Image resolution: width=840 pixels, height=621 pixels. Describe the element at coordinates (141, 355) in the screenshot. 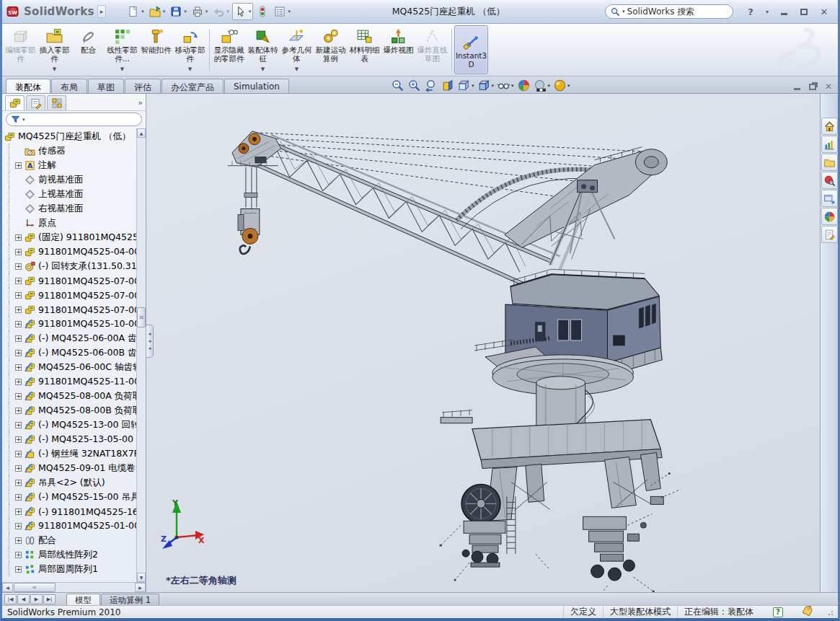

I see `tree-vertical-scrollbar: ▲ ▼` at that location.